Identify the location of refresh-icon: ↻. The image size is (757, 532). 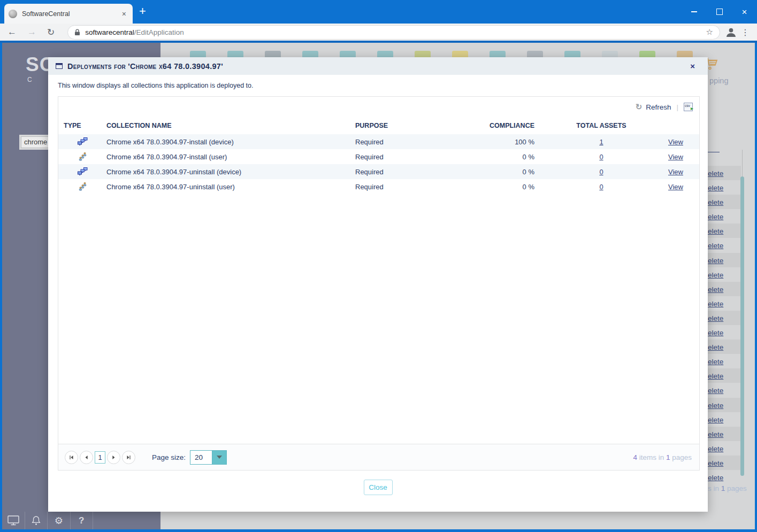
(639, 107).